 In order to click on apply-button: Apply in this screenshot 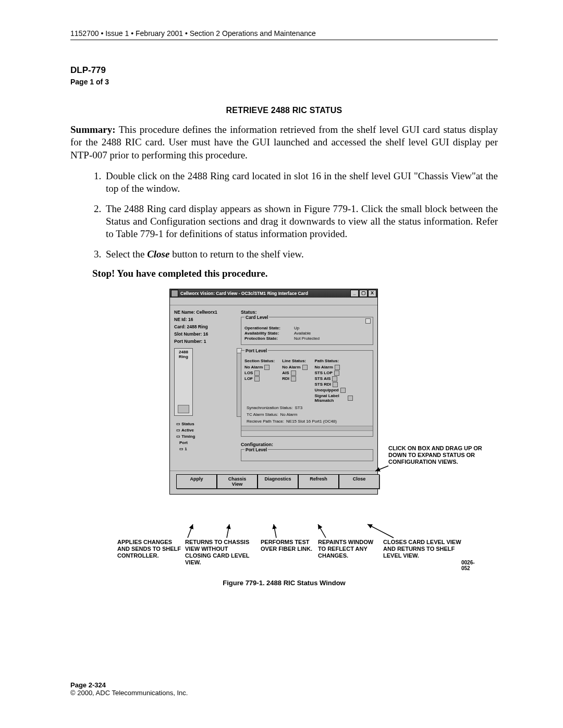, I will do `click(197, 482)`.